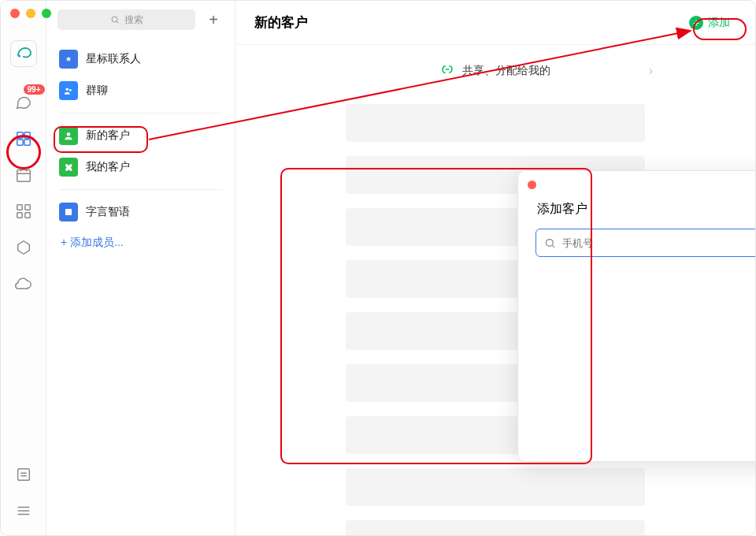 The width and height of the screenshot is (756, 536). I want to click on org-icon, so click(69, 212).